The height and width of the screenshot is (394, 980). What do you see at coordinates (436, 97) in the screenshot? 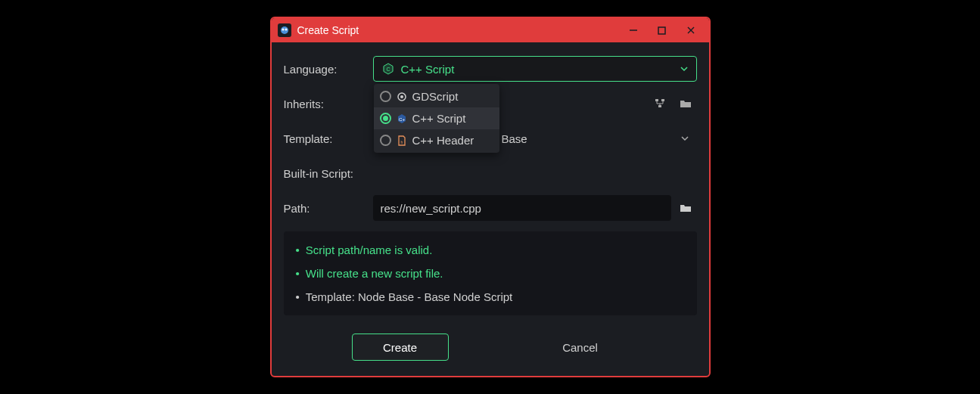
I see `option-label: GDScript` at bounding box center [436, 97].